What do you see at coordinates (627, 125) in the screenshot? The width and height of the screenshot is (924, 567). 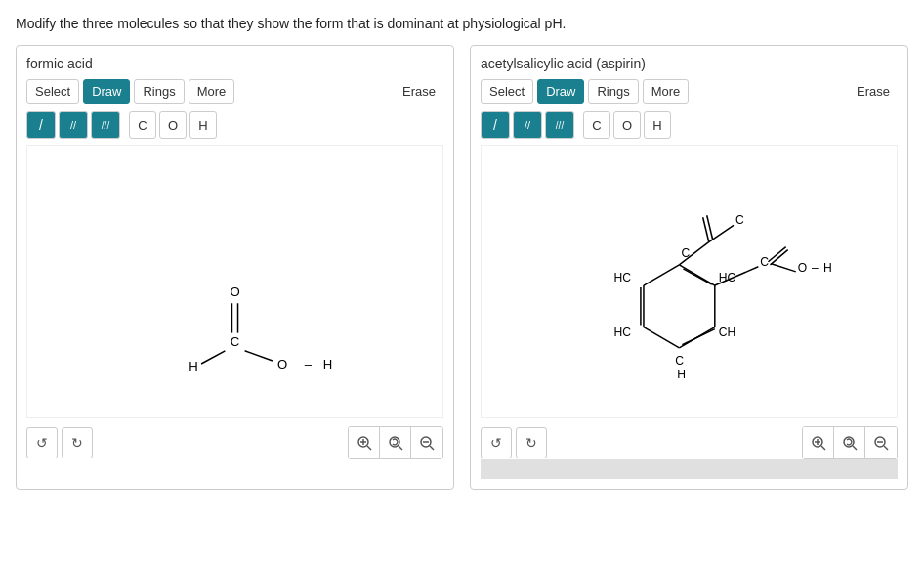 I see `panel2-atom-o-btn: O` at bounding box center [627, 125].